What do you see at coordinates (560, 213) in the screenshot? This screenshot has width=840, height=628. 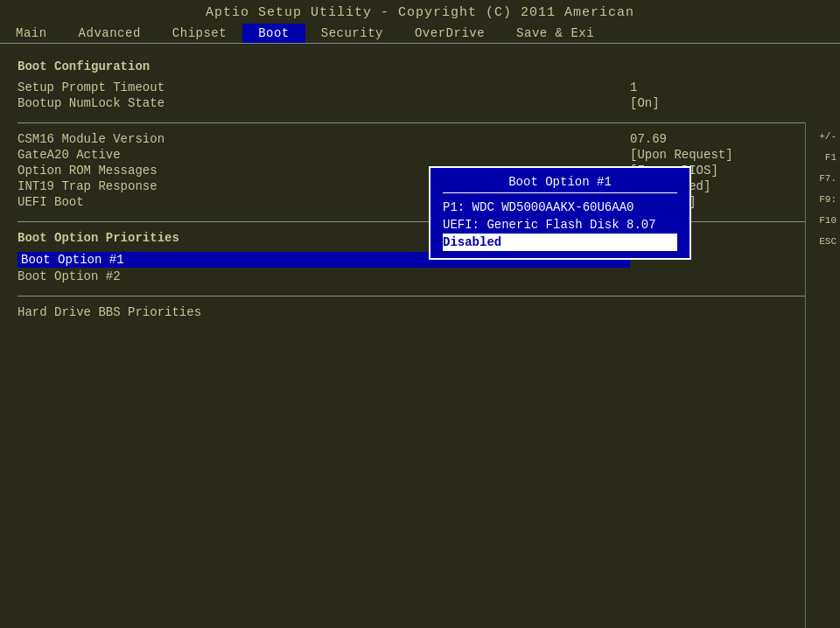 I see `boot-option-popup: Boot Option #1 P1: WDC WD5000AAKX-60U6AA…` at bounding box center [560, 213].